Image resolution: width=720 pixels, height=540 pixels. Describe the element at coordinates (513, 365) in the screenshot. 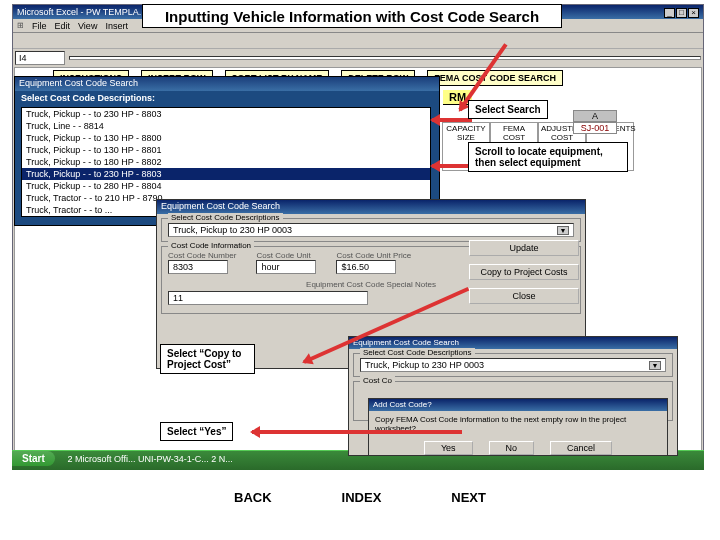

I see `group-select-2: Select Cost Code Descriptions Truck, Pic…` at that location.